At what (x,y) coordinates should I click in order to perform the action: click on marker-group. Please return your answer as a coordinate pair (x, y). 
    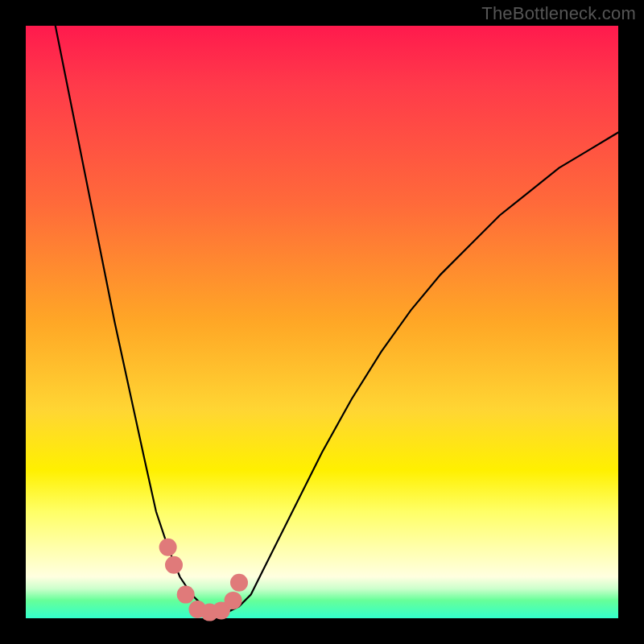
    Looking at the image, I should click on (204, 580).